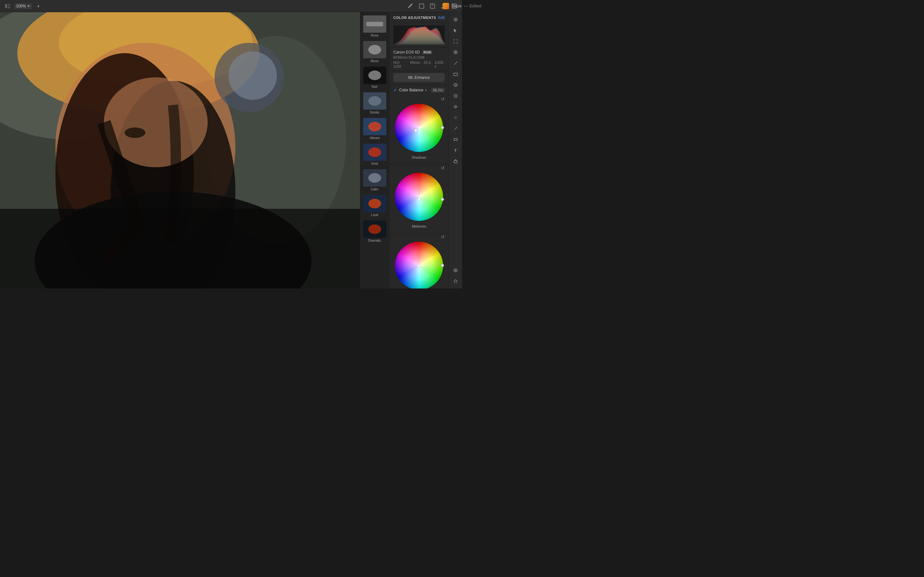  Describe the element at coordinates (375, 206) in the screenshot. I see `preset-loud: Loud` at that location.